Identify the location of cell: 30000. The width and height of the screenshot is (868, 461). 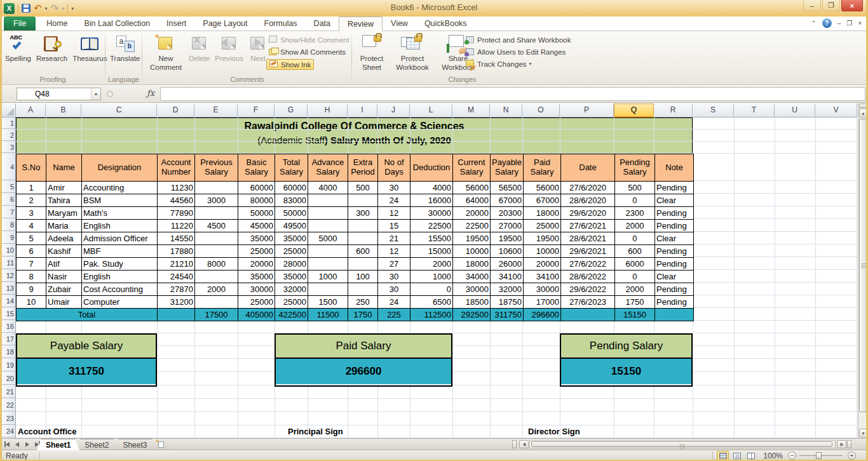
(541, 290).